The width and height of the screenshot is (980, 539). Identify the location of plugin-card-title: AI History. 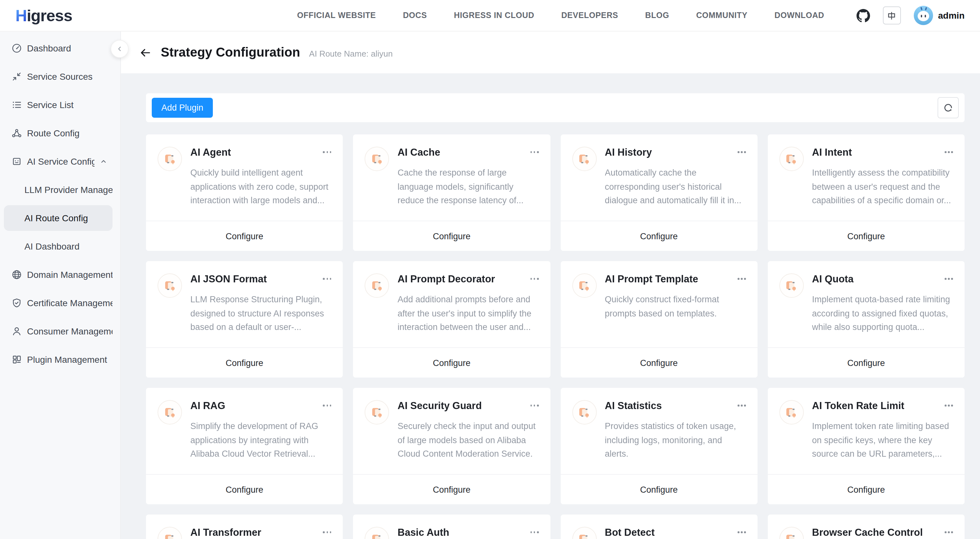
(628, 152).